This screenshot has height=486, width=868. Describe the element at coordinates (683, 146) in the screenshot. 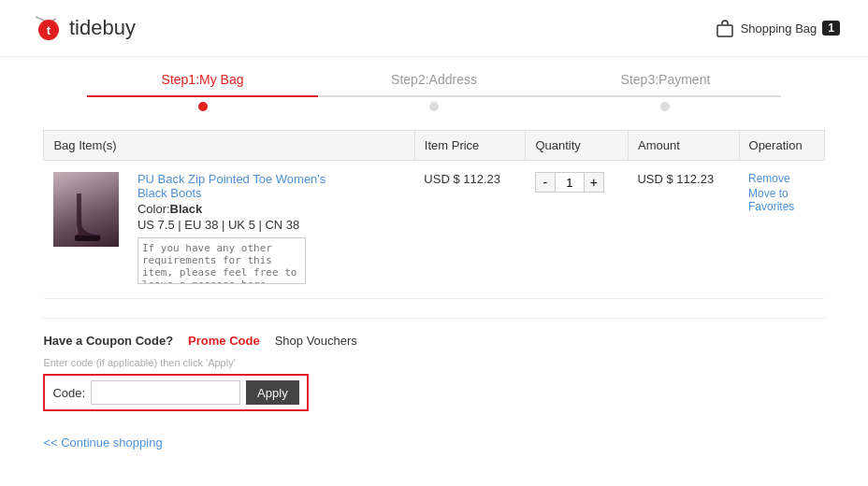

I see `col-amount: Amount` at that location.